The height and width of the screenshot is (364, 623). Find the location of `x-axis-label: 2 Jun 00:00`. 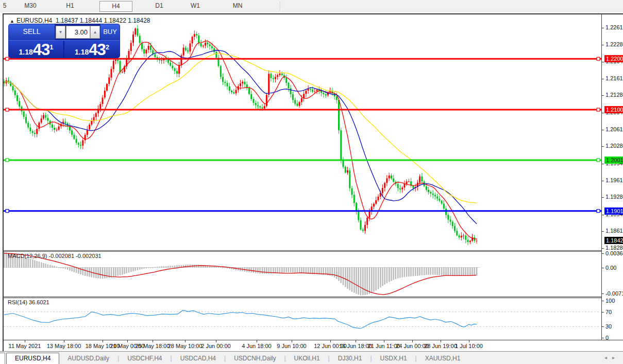

x-axis-label: 2 Jun 00:00 is located at coordinates (216, 346).